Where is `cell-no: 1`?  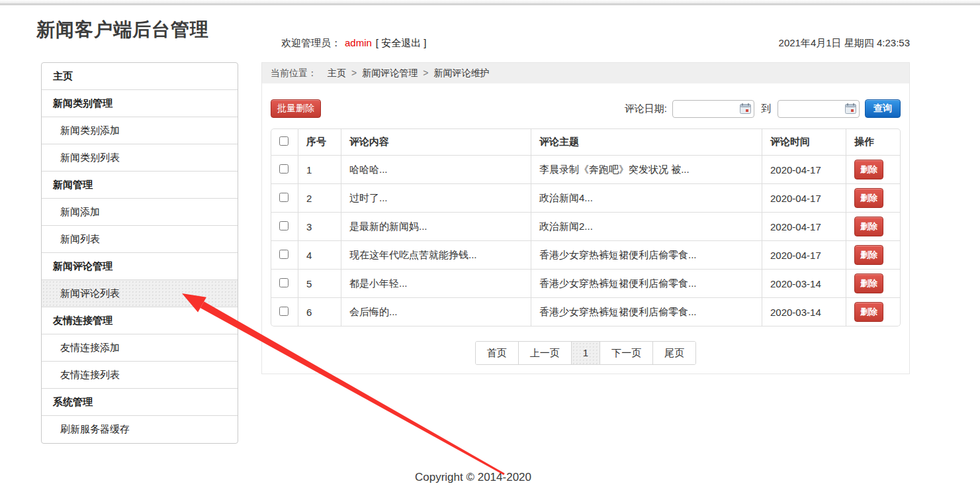 cell-no: 1 is located at coordinates (320, 170).